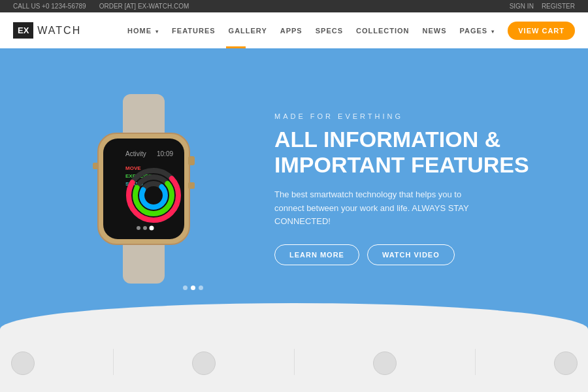 The image size is (588, 392). What do you see at coordinates (566, 363) in the screenshot?
I see `gallery-icon-circle` at bounding box center [566, 363].